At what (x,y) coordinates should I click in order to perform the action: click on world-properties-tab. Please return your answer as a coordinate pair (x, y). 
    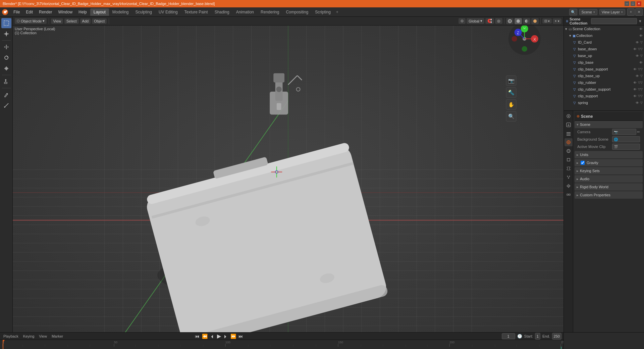
    Looking at the image, I should click on (569, 151).